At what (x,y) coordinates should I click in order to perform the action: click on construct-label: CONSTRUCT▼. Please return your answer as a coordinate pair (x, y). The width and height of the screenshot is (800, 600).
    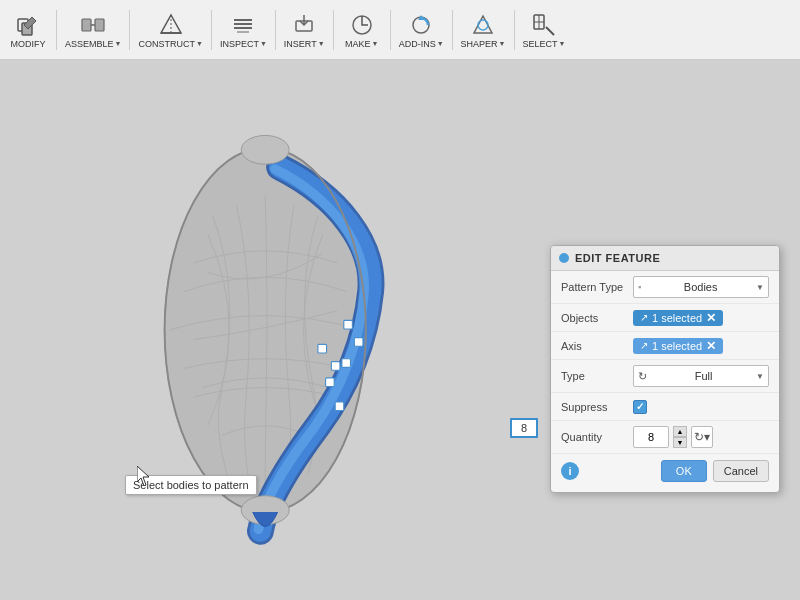
    Looking at the image, I should click on (170, 44).